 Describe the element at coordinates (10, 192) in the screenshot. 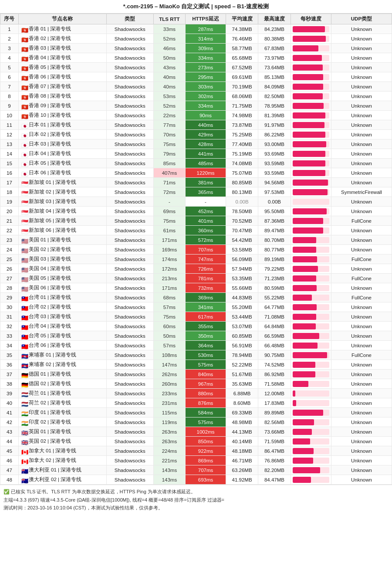

I see `cell-id: 18` at that location.